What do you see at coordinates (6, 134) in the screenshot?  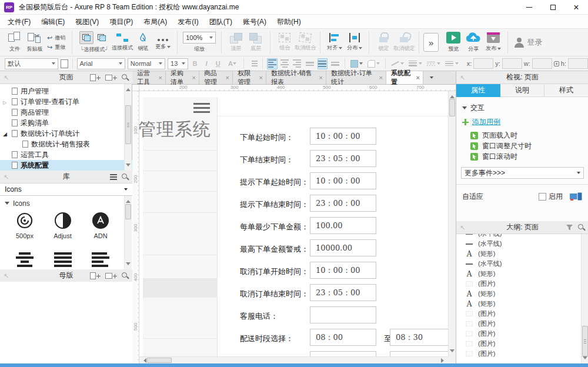 I see `expander-expanded-icon` at bounding box center [6, 134].